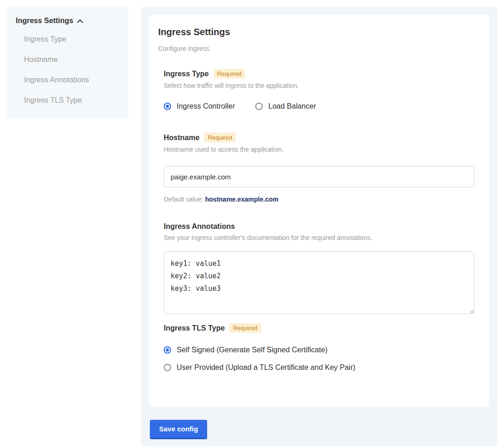 This screenshot has width=504, height=448. Describe the element at coordinates (68, 100) in the screenshot. I see `sidebar-item-ingress-tls-type: Ingress TLS Type` at that location.